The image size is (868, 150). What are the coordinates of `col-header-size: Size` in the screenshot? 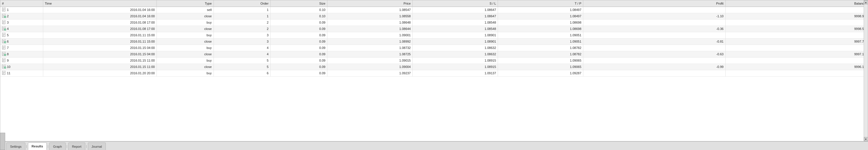 It's located at (299, 3).